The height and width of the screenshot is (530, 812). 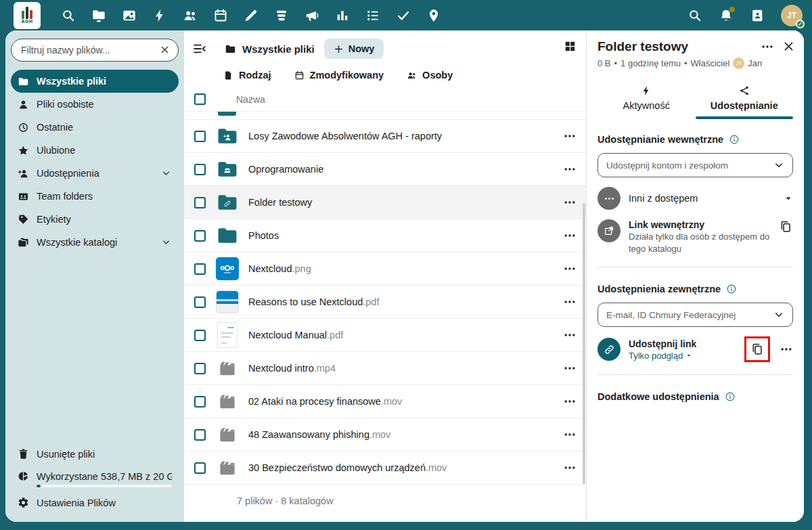 I want to click on app-maps-button, so click(x=434, y=16).